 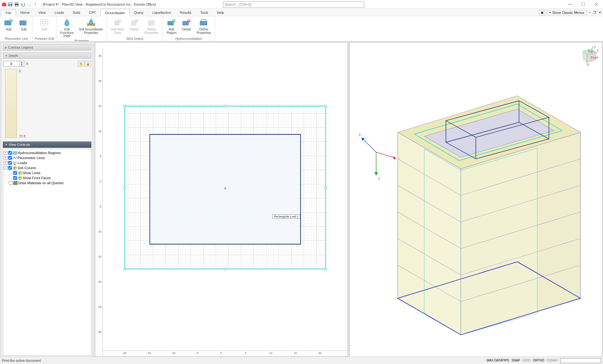 I want to click on menu-query: Query, so click(x=139, y=13).